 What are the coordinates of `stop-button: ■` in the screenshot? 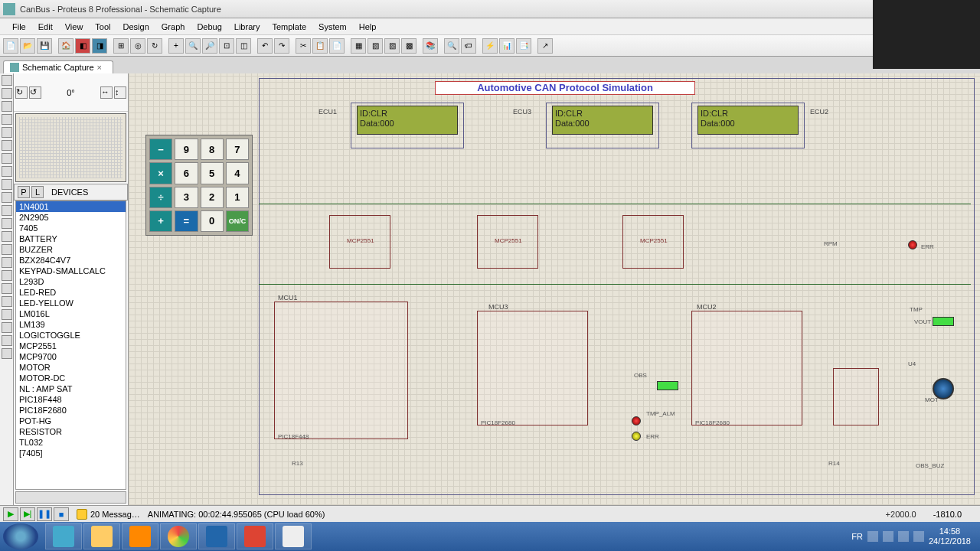 It's located at (61, 514).